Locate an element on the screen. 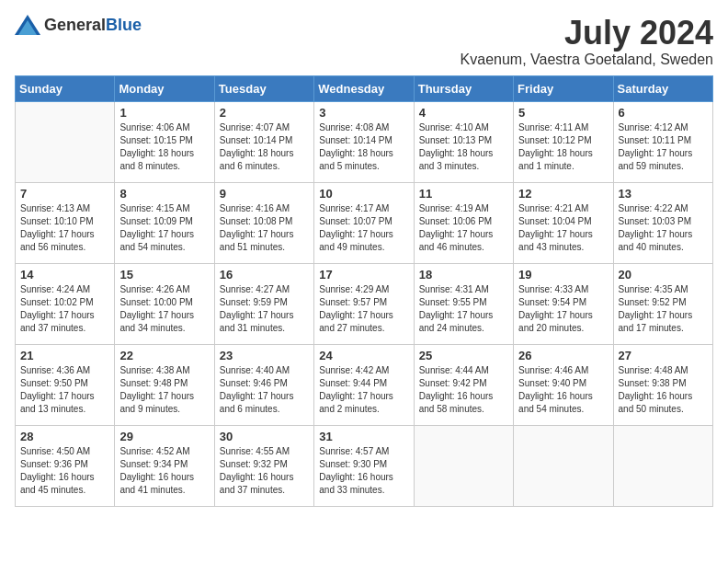 This screenshot has width=728, height=563. day-number: 3 is located at coordinates (364, 112).